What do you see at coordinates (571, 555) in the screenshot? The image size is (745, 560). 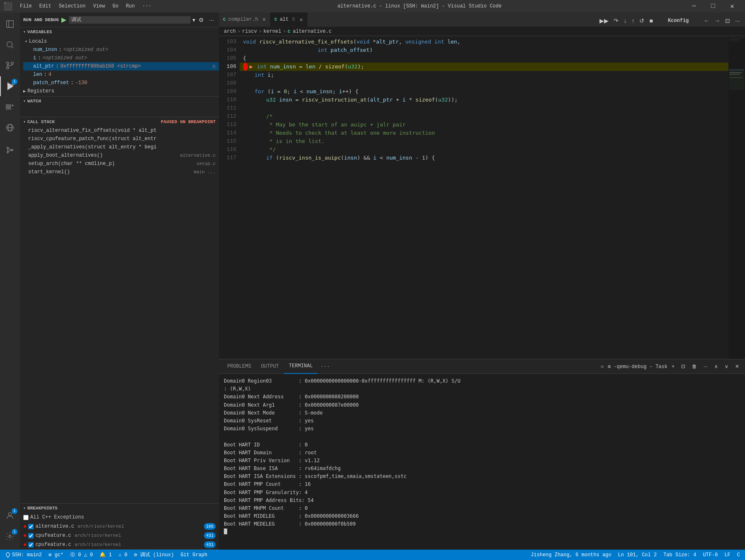 I see `status-author: Jisheng Zhang, 6 months ago` at bounding box center [571, 555].